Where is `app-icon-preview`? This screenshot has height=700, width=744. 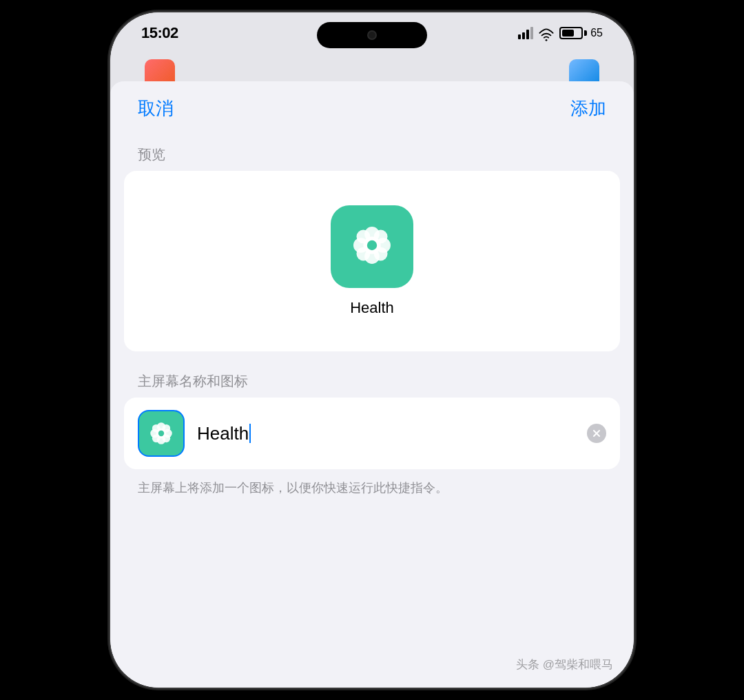
app-icon-preview is located at coordinates (372, 247).